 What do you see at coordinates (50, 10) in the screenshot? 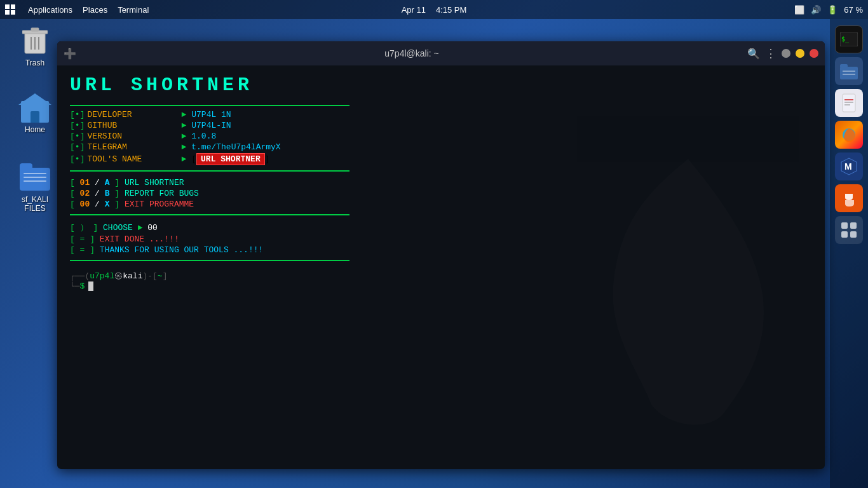
I see `taskbar-applications: Applications` at bounding box center [50, 10].